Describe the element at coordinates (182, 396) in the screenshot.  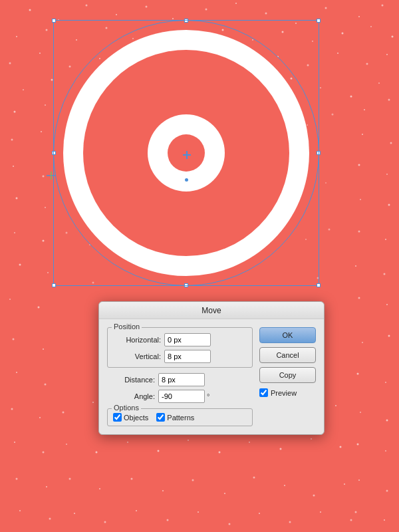
I see `angle-input` at that location.